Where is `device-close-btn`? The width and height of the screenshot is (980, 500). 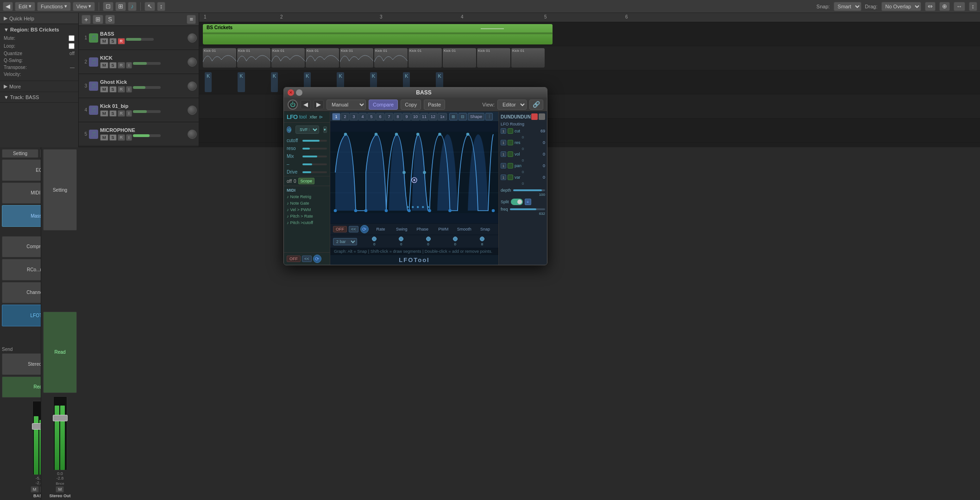 device-close-btn is located at coordinates (534, 117).